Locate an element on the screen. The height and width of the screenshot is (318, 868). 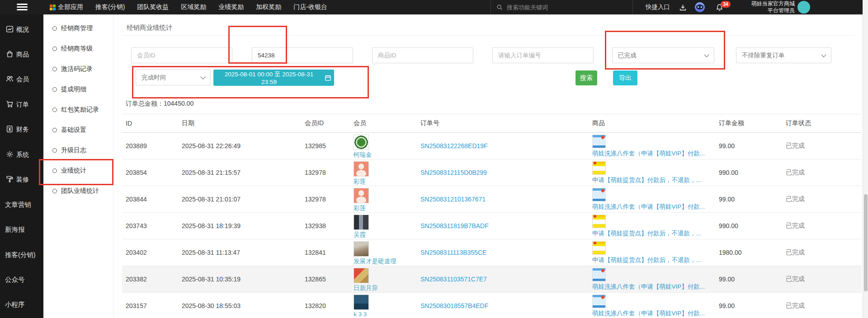
member-id: 132865 is located at coordinates (329, 279).